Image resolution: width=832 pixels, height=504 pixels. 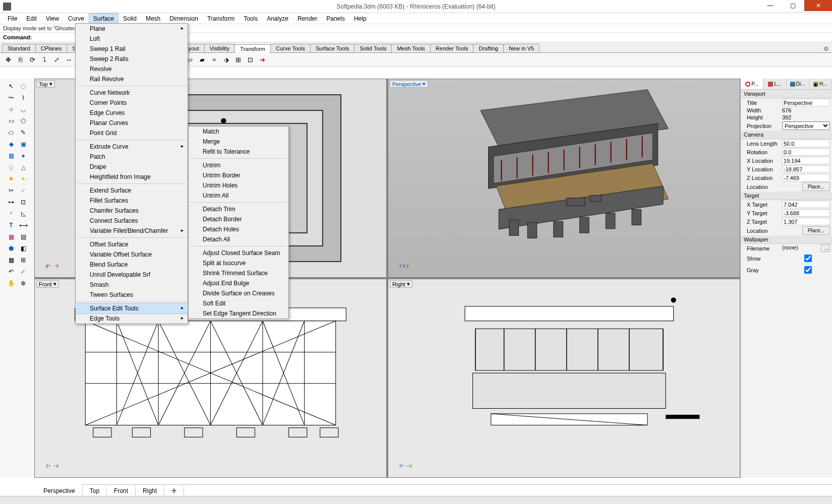 What do you see at coordinates (132, 255) in the screenshot?
I see `menu-item-variable-offset-surface: Variable Offset Surface` at bounding box center [132, 255].